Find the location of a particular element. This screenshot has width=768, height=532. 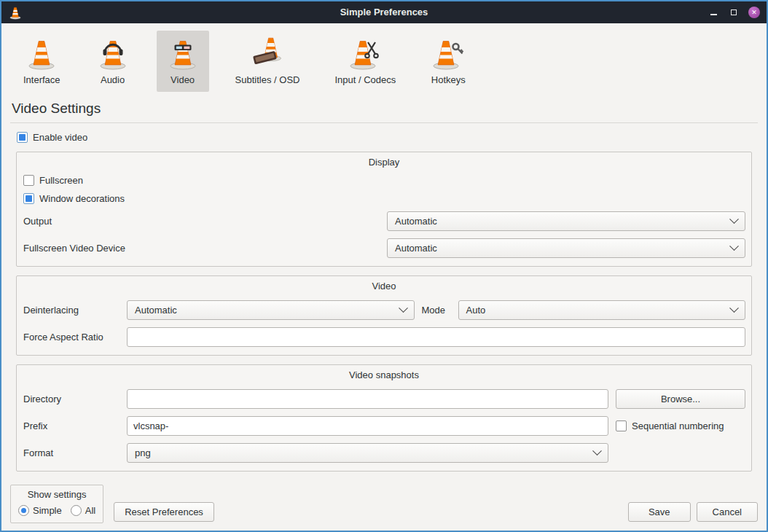

deinterlacing-label: Deinterlacing is located at coordinates (71, 310).